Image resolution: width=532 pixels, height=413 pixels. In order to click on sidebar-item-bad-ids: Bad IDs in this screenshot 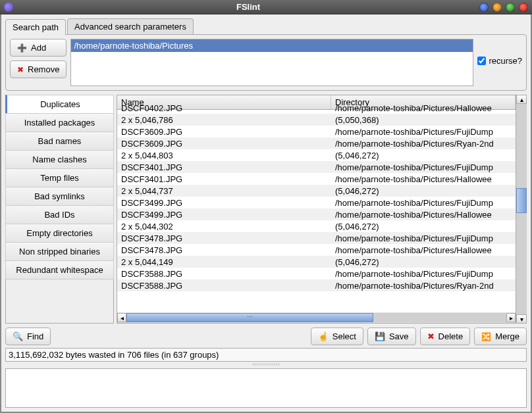, I will do `click(59, 214)`.